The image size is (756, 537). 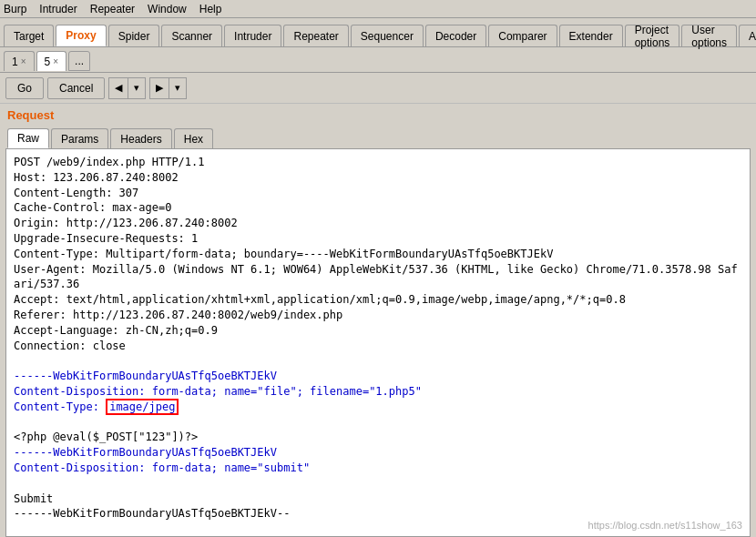 What do you see at coordinates (168, 9) in the screenshot?
I see `menu-window: Window` at bounding box center [168, 9].